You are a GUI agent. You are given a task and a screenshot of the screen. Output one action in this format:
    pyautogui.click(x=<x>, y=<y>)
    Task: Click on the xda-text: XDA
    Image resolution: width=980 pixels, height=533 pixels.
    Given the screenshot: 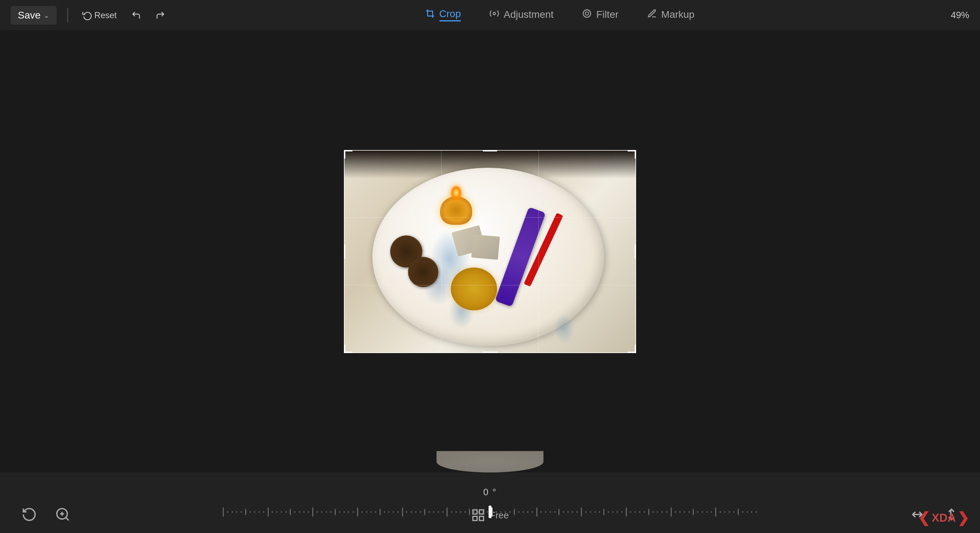 What is the action you would take?
    pyautogui.click(x=943, y=518)
    